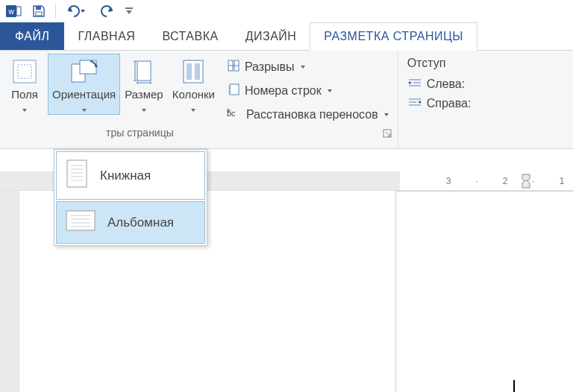 Image resolution: width=573 pixels, height=392 pixels. I want to click on tab-home: ГЛАВНАЯ, so click(106, 36).